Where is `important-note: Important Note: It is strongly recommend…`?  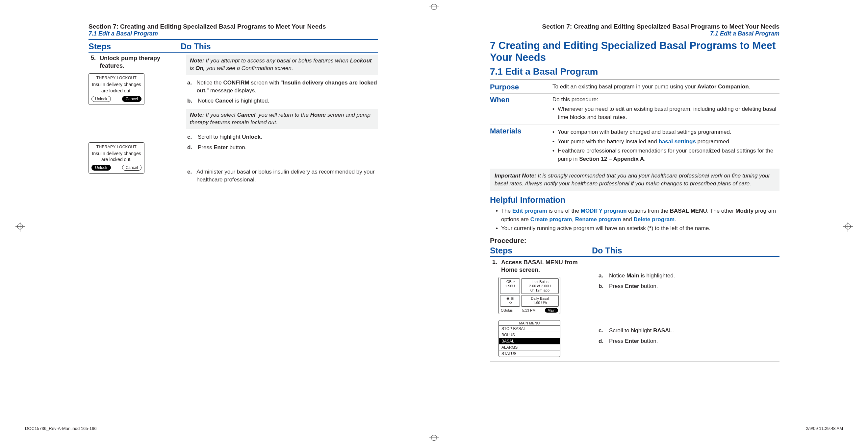 important-note: Important Note: It is strongly recommend… is located at coordinates (635, 180).